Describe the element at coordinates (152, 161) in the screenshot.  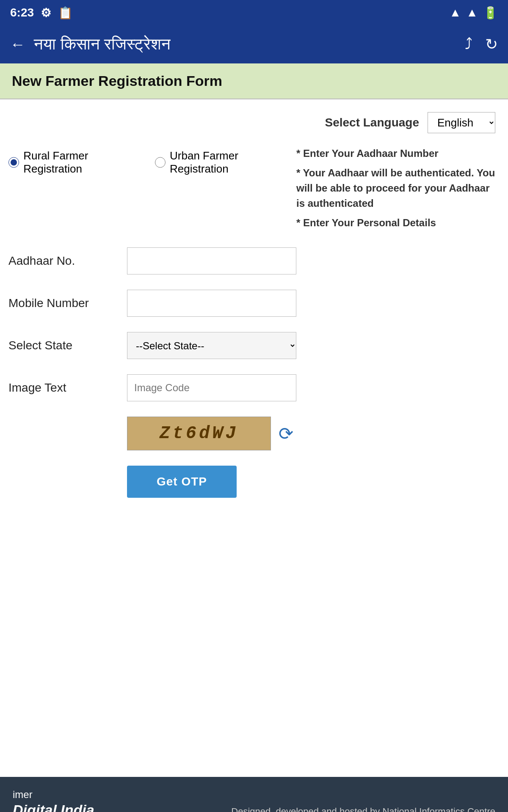
I see `registration-options: Rural Farmer Registration Urban Farmer R…` at that location.